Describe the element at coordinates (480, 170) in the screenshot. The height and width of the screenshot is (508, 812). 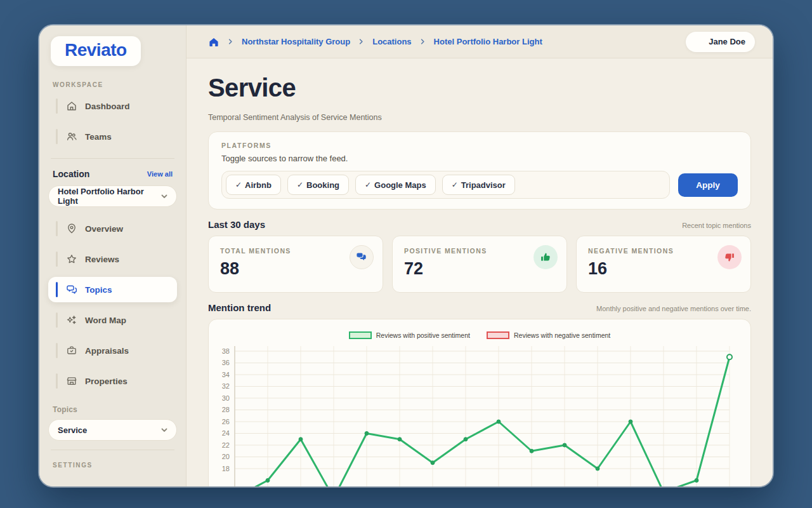
I see `platforms-panel: PLATFORMS Toggle sources to narrow the f…` at that location.